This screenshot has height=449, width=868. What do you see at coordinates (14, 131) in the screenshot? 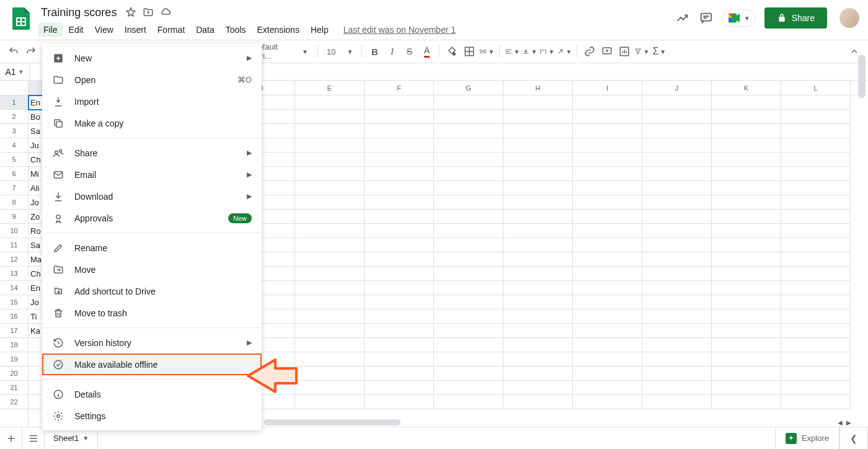
I see `row-header: 3` at bounding box center [14, 131].